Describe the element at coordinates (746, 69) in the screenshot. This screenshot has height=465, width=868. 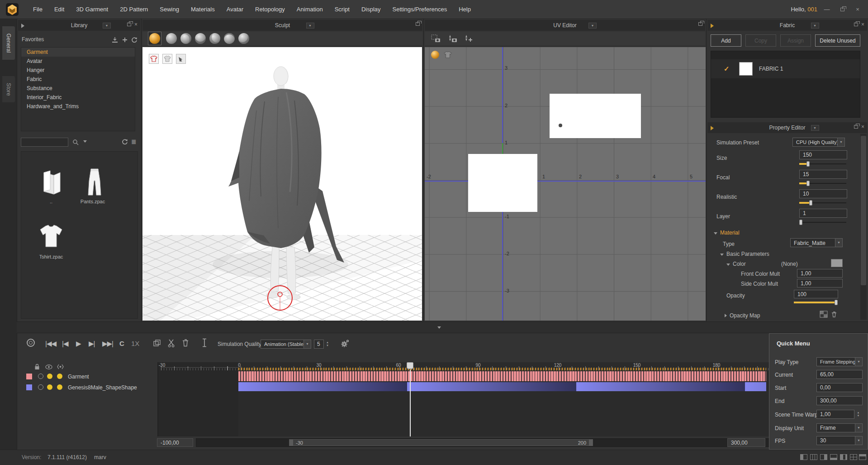
I see `fabric-swatch` at that location.